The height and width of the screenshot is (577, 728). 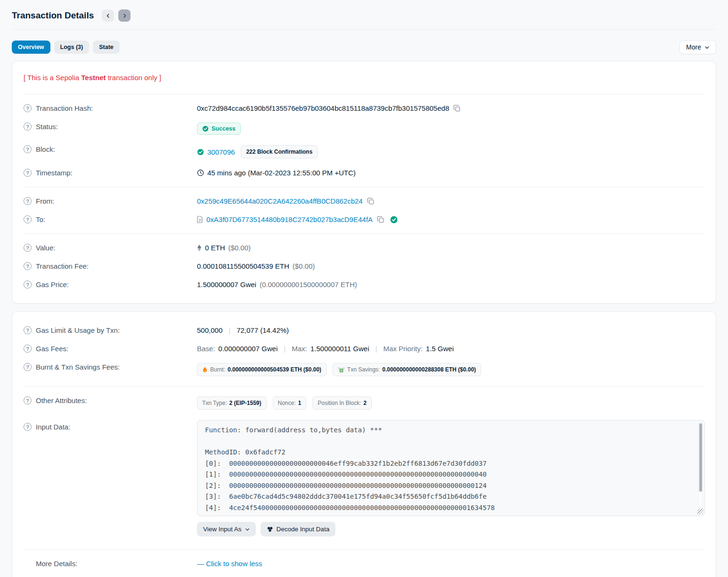 I want to click on block-number-link: 3007096, so click(x=221, y=152).